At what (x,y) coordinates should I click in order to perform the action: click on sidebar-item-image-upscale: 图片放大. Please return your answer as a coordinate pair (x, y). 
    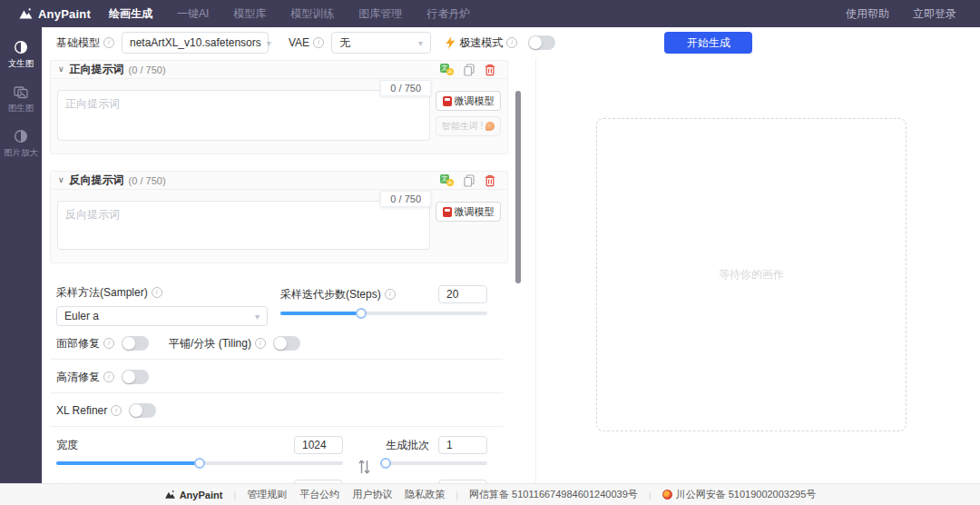
    Looking at the image, I should click on (21, 144).